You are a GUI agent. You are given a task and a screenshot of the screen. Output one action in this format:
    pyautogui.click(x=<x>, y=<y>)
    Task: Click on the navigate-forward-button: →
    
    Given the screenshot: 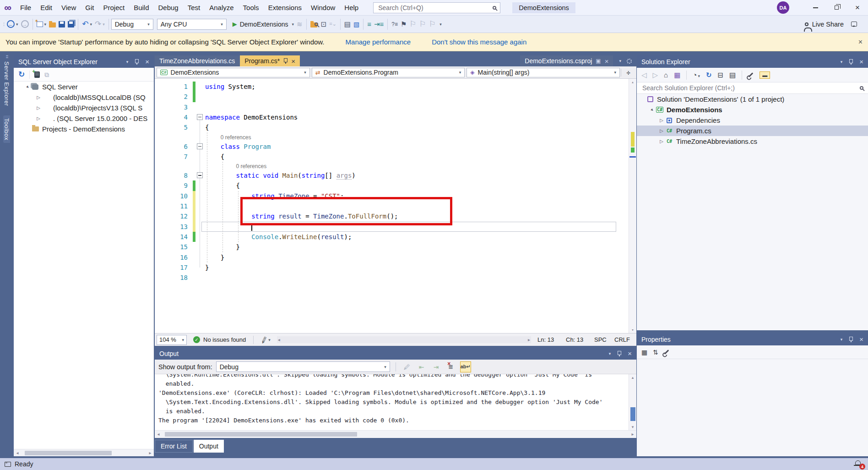 What is the action you would take?
    pyautogui.click(x=25, y=24)
    